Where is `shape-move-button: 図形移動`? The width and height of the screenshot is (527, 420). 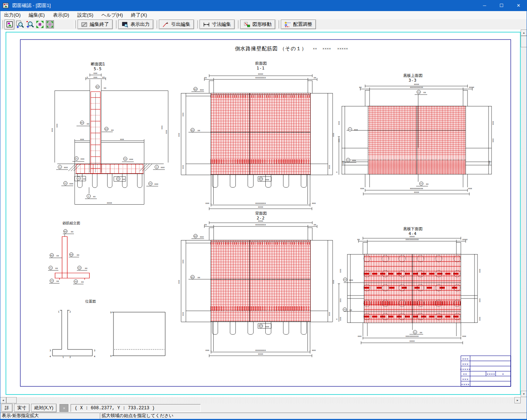
shape-move-button: 図形移動 is located at coordinates (258, 24).